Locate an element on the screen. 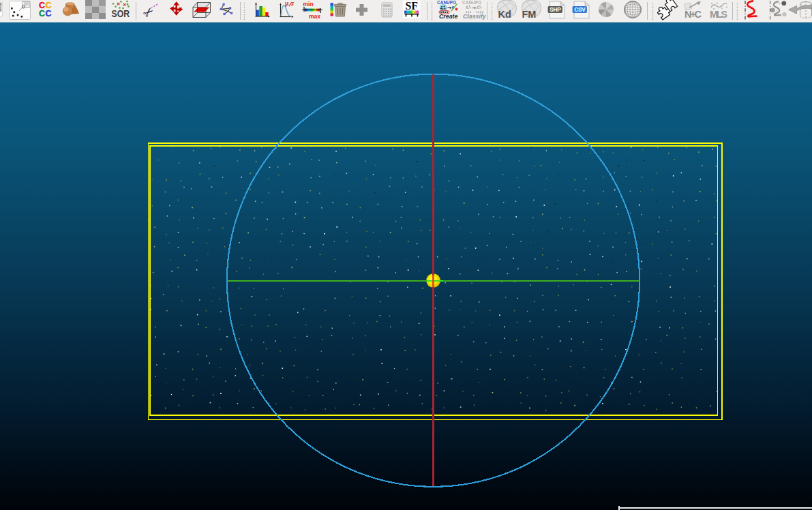 This screenshot has width=812, height=510. svg-text: SOR is located at coordinates (121, 14).